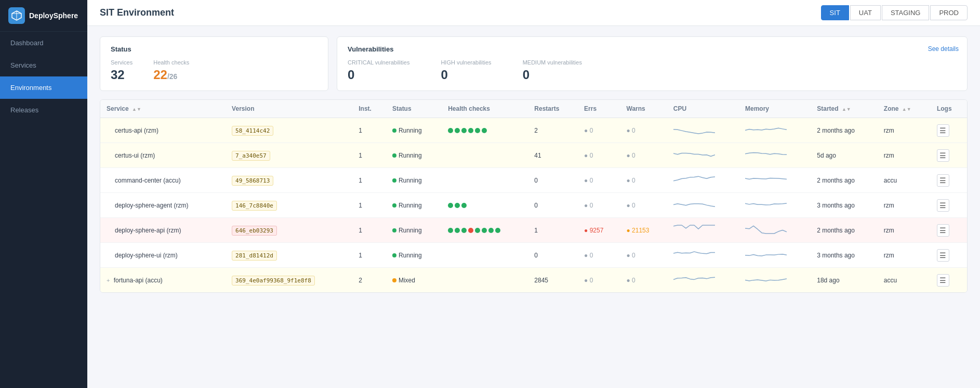  What do you see at coordinates (534, 109) in the screenshot?
I see `table-header-row: Service ▲▼ Version Inst. Status Health c…` at bounding box center [534, 109].